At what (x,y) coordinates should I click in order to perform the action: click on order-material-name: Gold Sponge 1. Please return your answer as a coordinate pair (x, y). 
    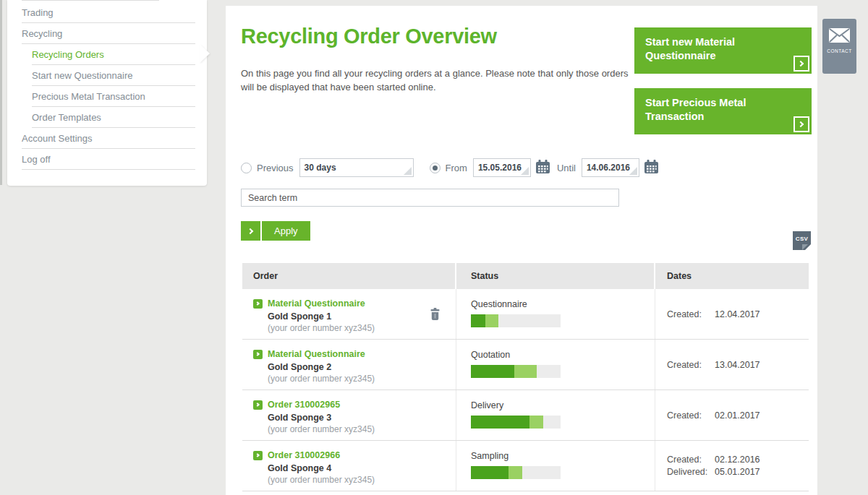
    Looking at the image, I should click on (357, 317).